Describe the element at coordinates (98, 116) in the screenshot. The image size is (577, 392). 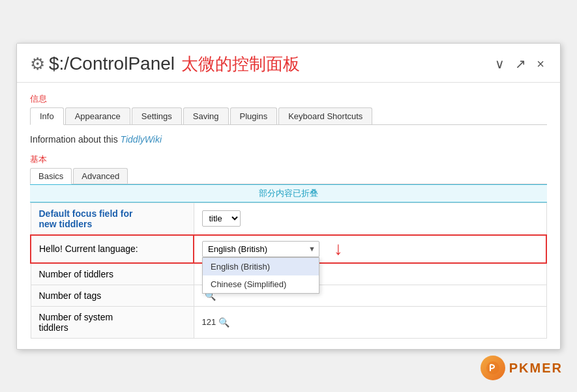
I see `tab-appearance: Appearance` at that location.